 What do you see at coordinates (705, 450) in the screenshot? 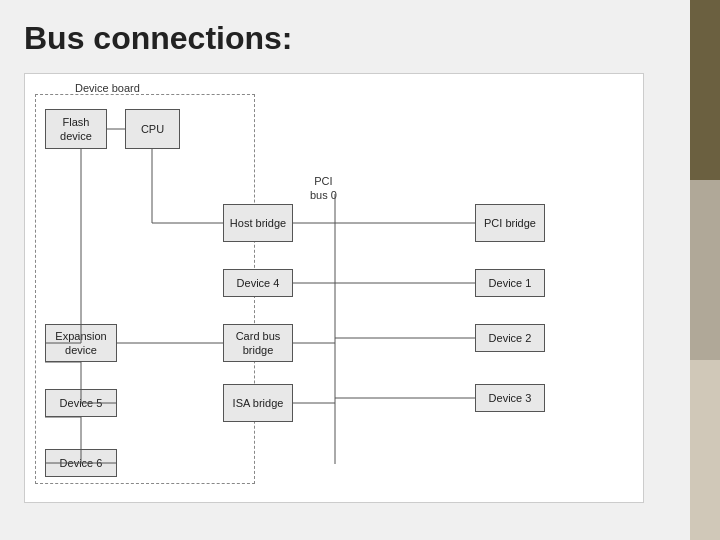
I see `sidebar-tab-light` at bounding box center [705, 450].